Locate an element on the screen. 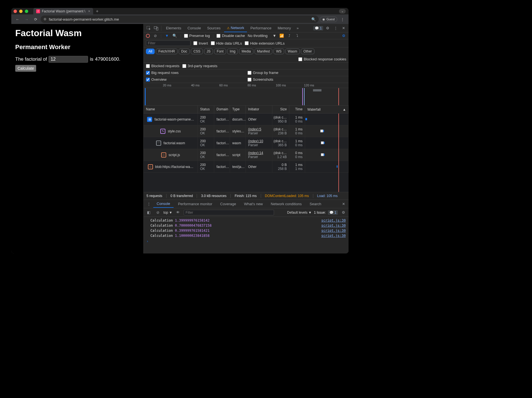 The height and width of the screenshot is (398, 532). network-settings-icon: ⚙ is located at coordinates (344, 36).